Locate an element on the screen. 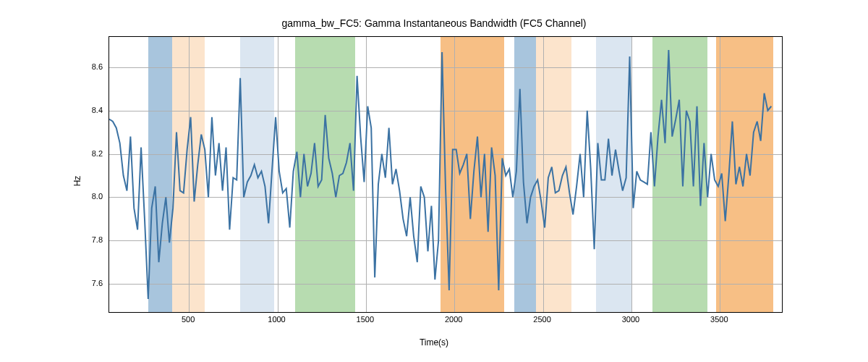  y-tick-label: 7.8 is located at coordinates (92, 240).